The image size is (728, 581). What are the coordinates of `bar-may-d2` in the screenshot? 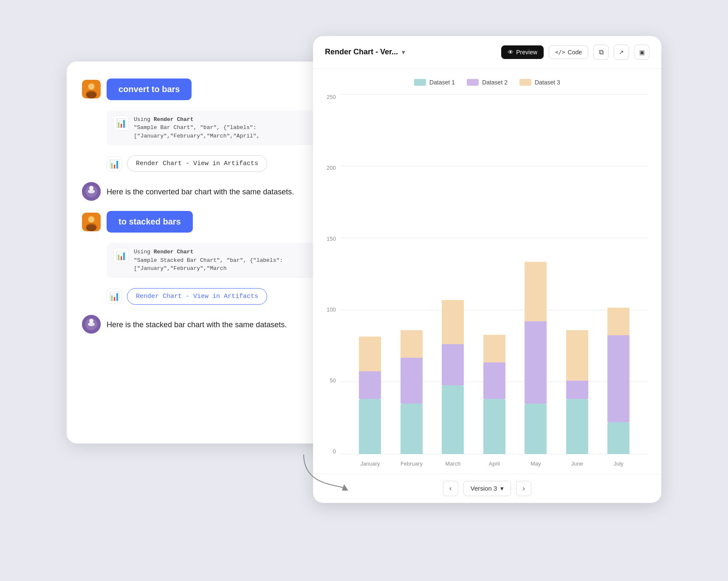 It's located at (536, 362).